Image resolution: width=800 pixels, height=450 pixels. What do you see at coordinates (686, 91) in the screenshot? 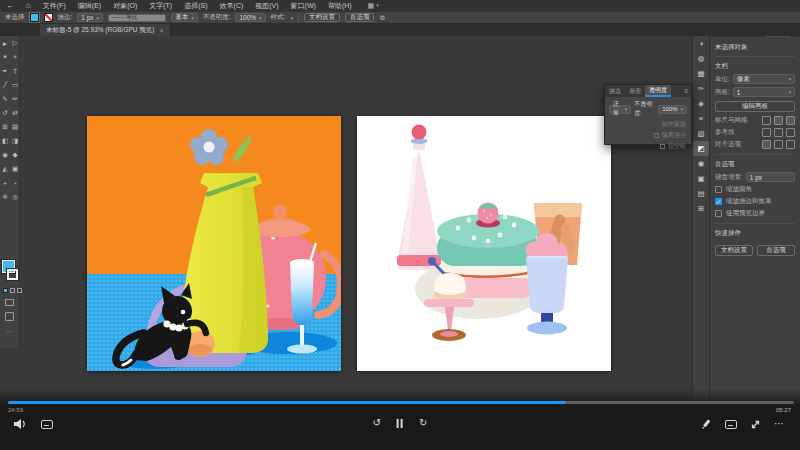
I see `panel-menu-icon: ≡` at bounding box center [686, 91].